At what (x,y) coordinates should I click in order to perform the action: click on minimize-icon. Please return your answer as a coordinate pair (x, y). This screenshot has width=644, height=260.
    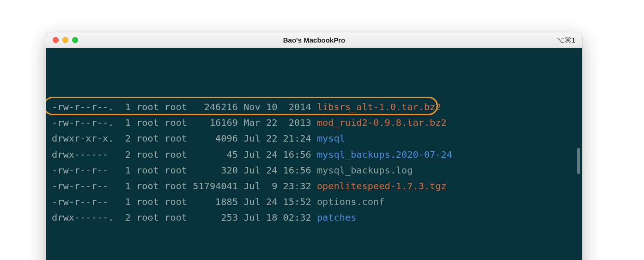
    Looking at the image, I should click on (66, 40).